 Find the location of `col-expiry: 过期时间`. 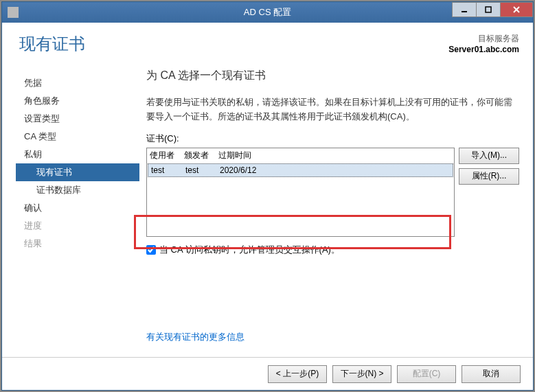

col-expiry: 过期时间 is located at coordinates (335, 155).